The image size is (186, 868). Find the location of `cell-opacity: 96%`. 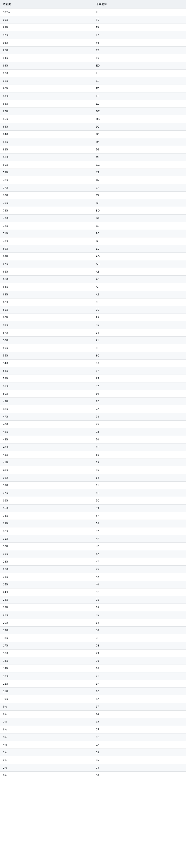

cell-opacity: 96% is located at coordinates (47, 43).